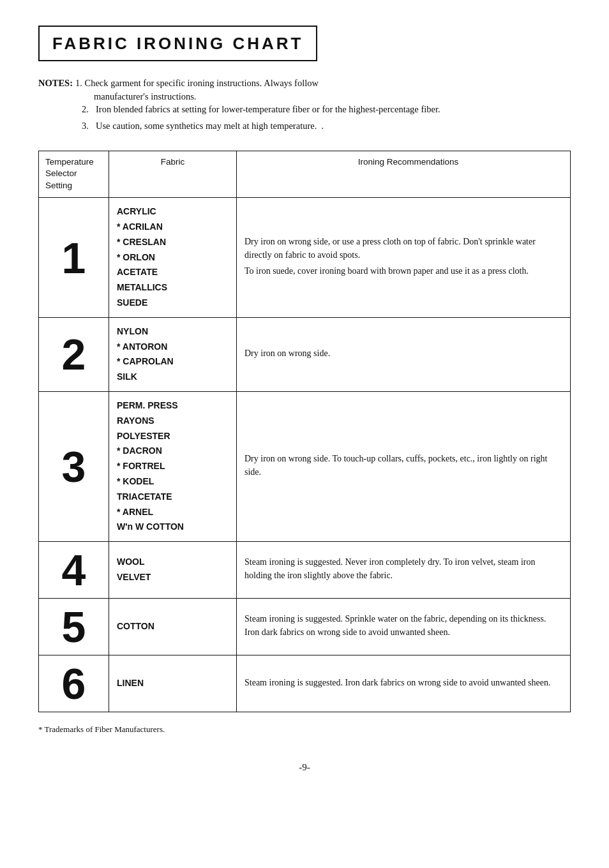 The width and height of the screenshot is (609, 868). What do you see at coordinates (403, 569) in the screenshot?
I see `recs-text: Steam ironing is suggested. Never iron c…` at bounding box center [403, 569].